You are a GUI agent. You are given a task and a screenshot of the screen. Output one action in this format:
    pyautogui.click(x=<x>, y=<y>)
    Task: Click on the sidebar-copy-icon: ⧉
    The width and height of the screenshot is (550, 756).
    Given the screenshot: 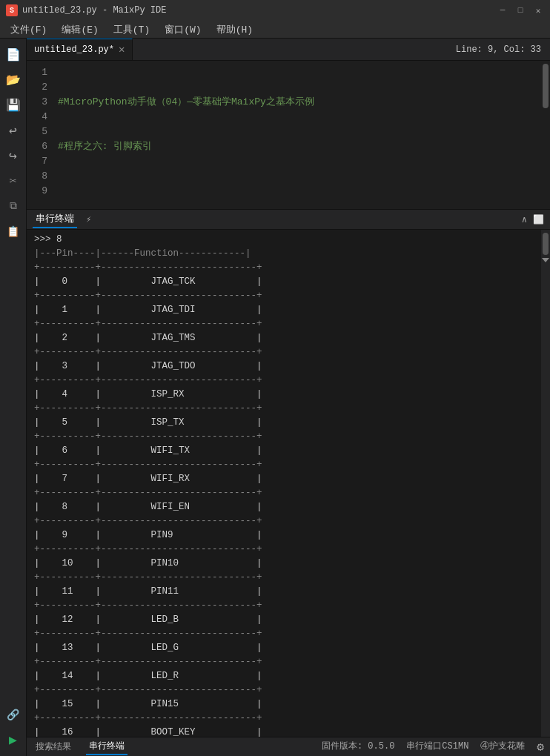 What is the action you would take?
    pyautogui.click(x=13, y=206)
    